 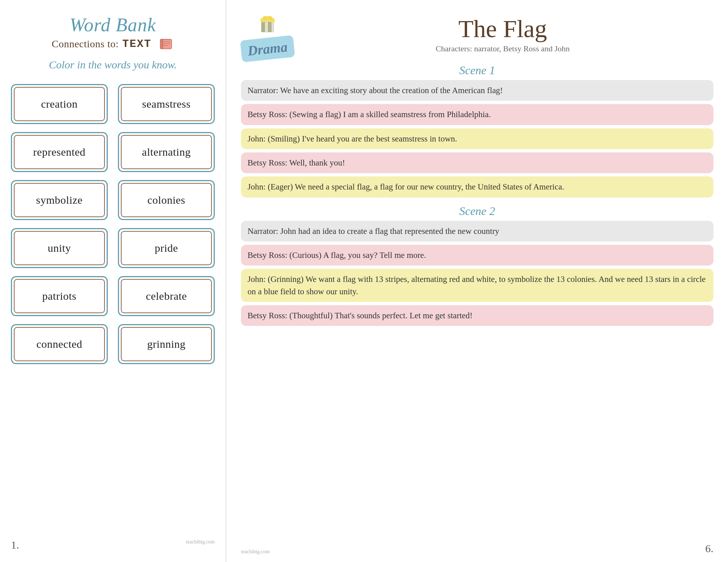 I want to click on dialogue-block-2: Betsy Ross: (Sewing a flag) I am a skill…, so click(x=477, y=114).